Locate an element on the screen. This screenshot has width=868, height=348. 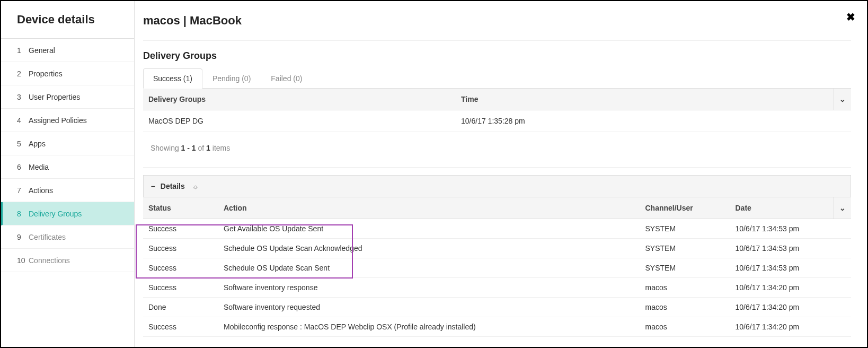
sidebar-nav: 1General 2Properties 3User Properties 4A… is located at coordinates (68, 155).